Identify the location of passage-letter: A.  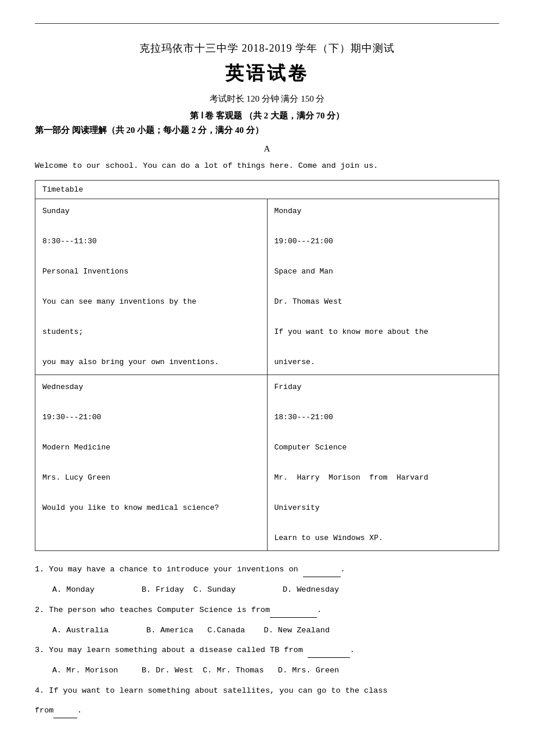
(267, 149).